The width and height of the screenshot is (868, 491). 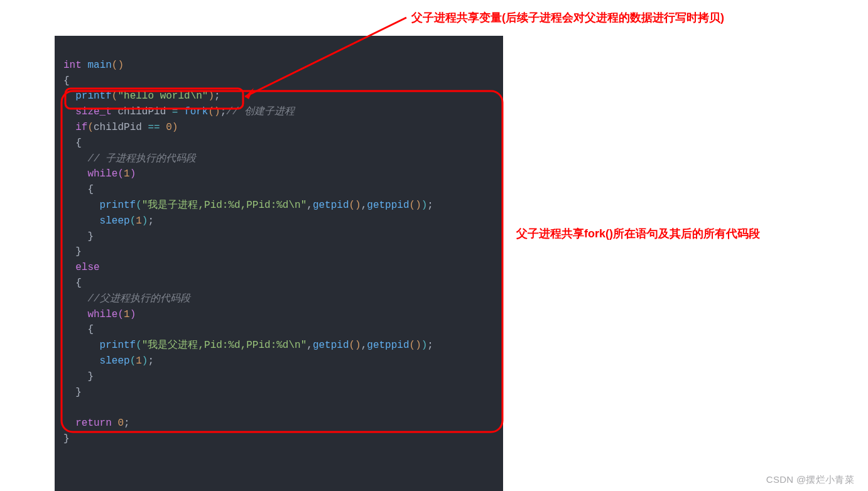 What do you see at coordinates (82, 267) in the screenshot?
I see `code-line: else` at bounding box center [82, 267].